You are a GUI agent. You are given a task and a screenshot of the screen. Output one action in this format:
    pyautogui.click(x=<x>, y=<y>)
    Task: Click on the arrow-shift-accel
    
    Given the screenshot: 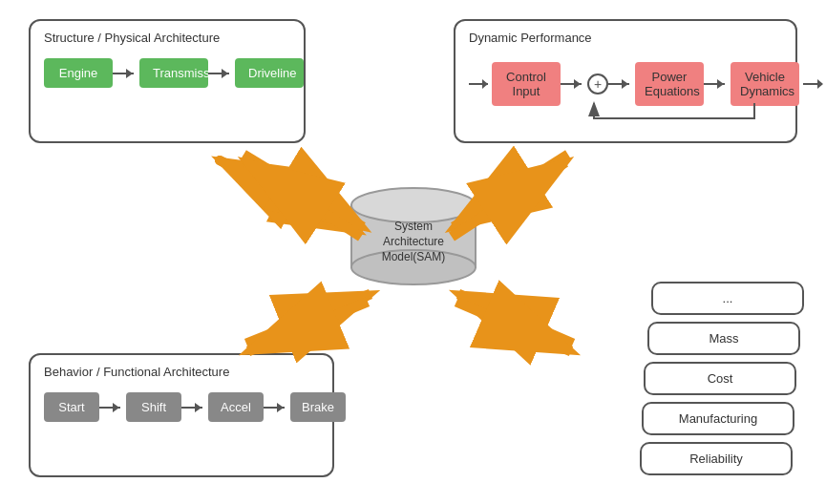 What is the action you would take?
    pyautogui.click(x=195, y=408)
    